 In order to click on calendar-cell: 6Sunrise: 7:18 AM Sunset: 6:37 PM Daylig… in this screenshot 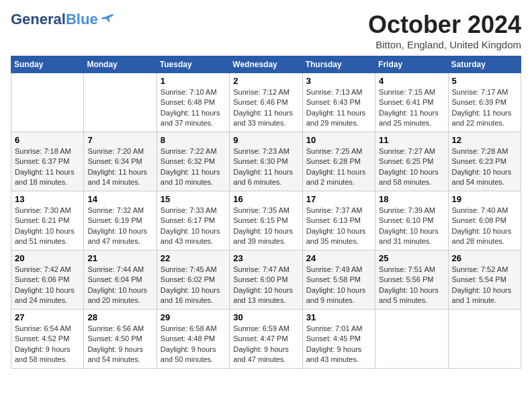, I will do `click(48, 162)`.